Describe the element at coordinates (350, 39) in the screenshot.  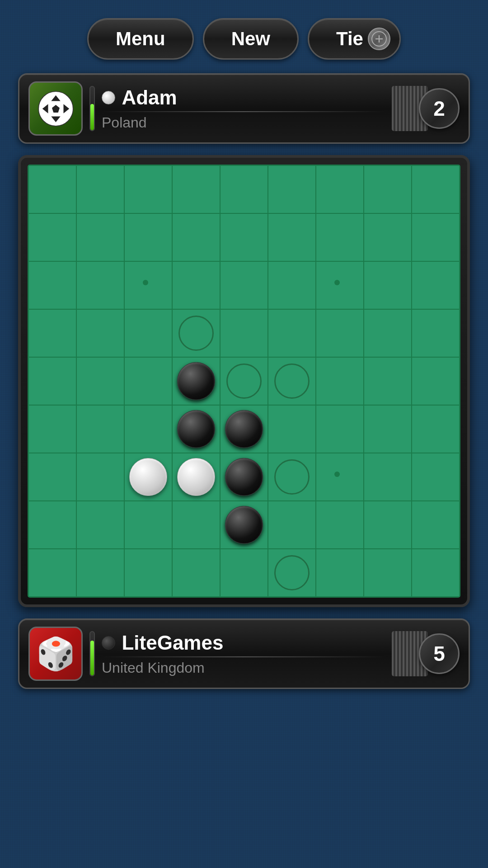
I see `tie-label: Tie` at that location.